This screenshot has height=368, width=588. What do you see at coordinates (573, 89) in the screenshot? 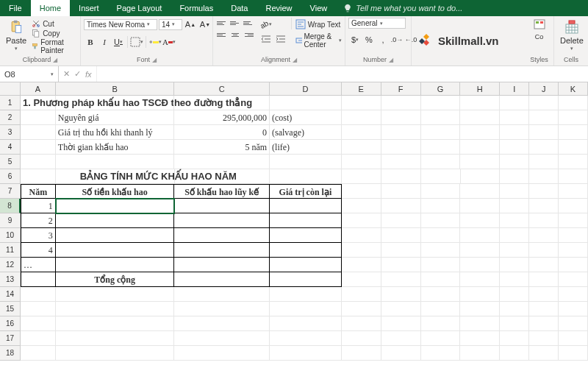
I see `col-header: K` at bounding box center [573, 89].